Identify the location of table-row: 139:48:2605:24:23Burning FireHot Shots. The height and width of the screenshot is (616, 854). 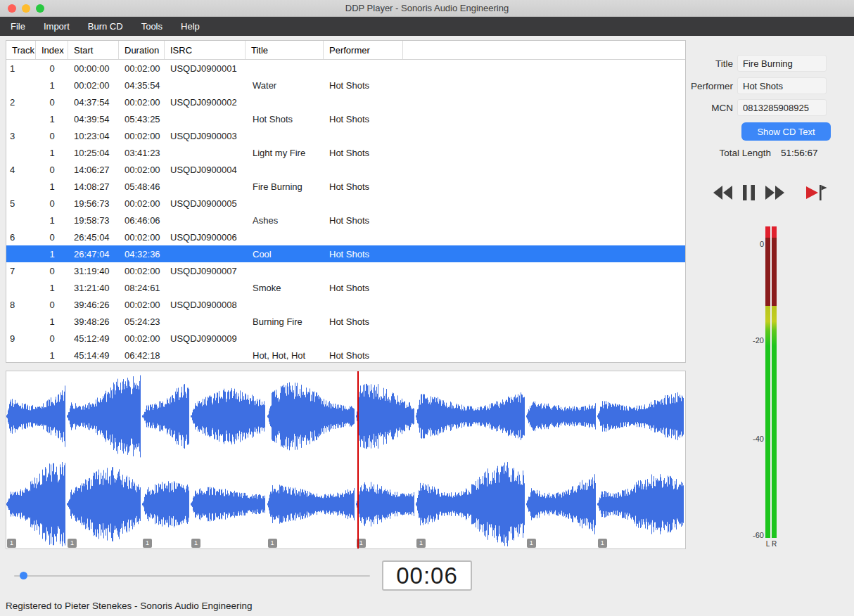
(346, 321).